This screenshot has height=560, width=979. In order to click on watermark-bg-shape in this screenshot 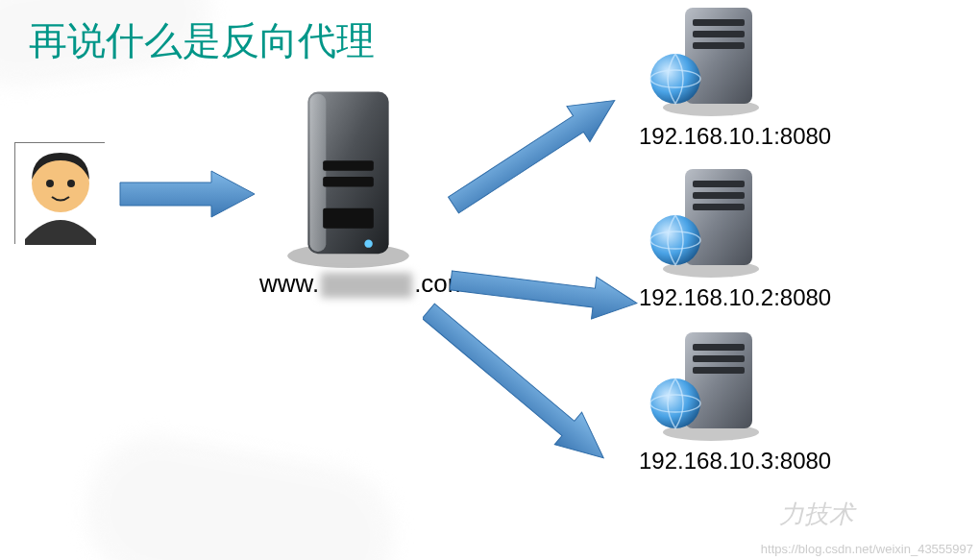, I will do `click(240, 493)`.